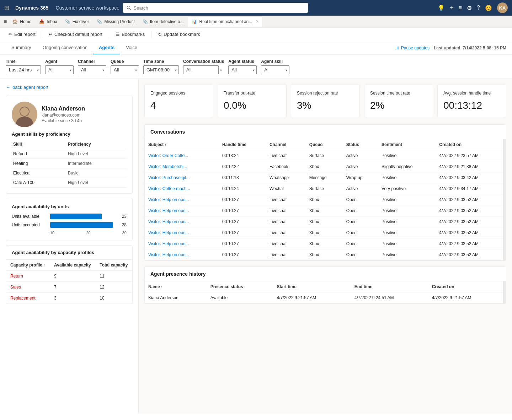 This screenshot has width=512, height=420. Describe the element at coordinates (182, 145) in the screenshot. I see `conv-col-0: Subject ↑` at that location.